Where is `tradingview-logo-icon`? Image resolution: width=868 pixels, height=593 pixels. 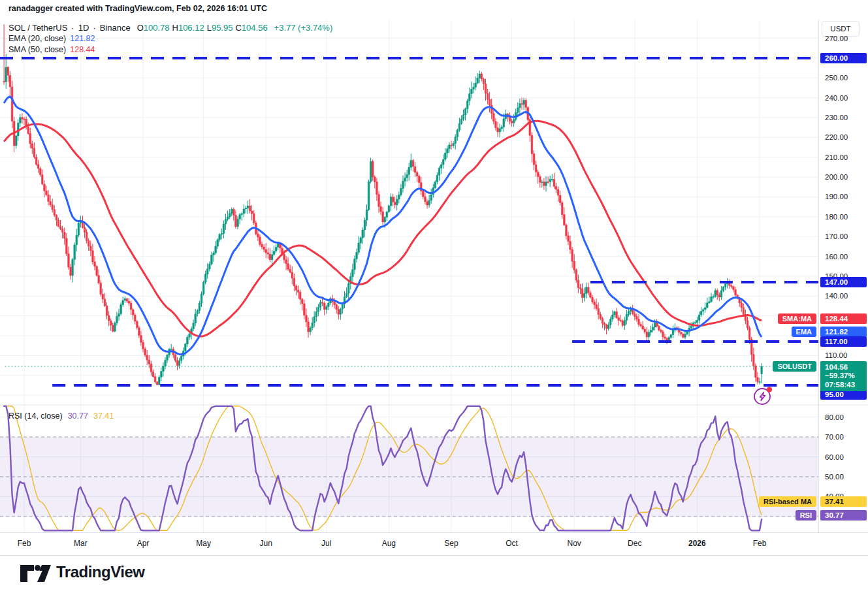
tradingview-logo-icon is located at coordinates (38, 574).